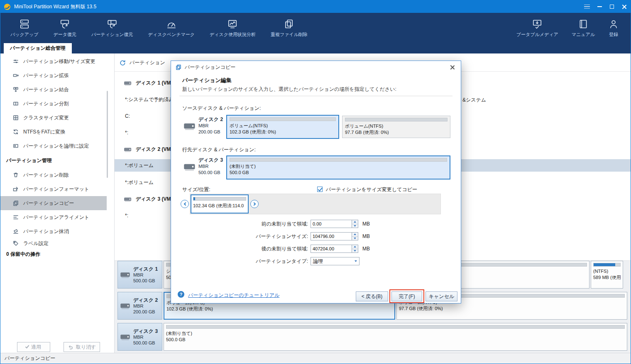 The width and height of the screenshot is (631, 364). Describe the element at coordinates (56, 189) in the screenshot. I see `sidebar-item-label: パーティションフォーマット` at that location.